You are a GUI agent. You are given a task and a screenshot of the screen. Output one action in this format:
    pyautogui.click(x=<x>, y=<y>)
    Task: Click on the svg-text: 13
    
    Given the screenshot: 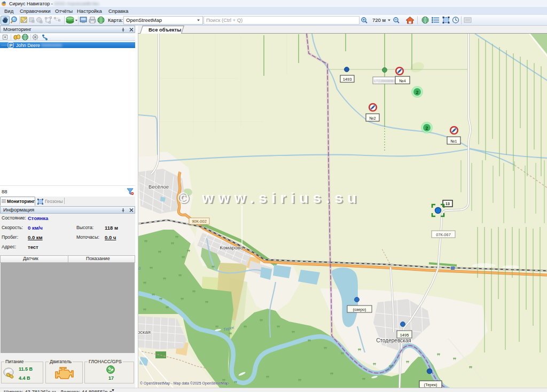 What is the action you would take?
    pyautogui.click(x=448, y=204)
    